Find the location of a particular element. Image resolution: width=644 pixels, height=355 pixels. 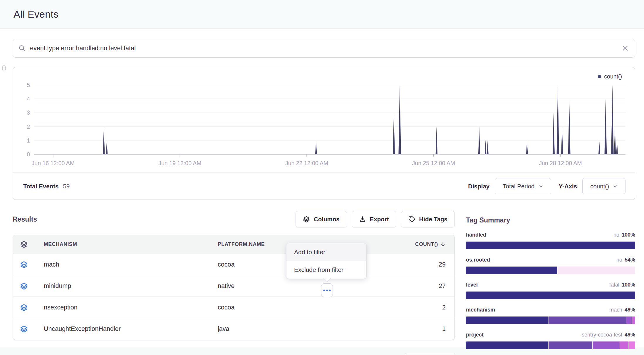

x-axis-tick-label: Jun 28 12:00 AM is located at coordinates (560, 163).